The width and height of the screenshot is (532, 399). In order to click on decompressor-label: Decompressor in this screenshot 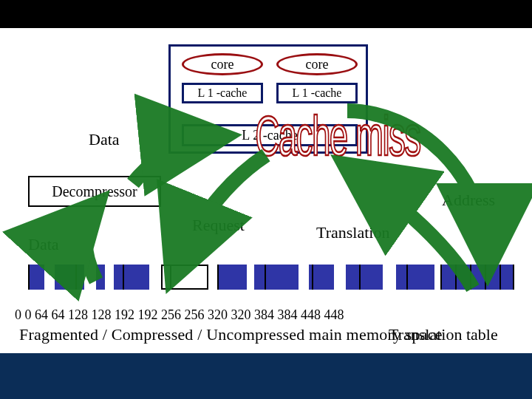, I will do `click(95, 192)`.